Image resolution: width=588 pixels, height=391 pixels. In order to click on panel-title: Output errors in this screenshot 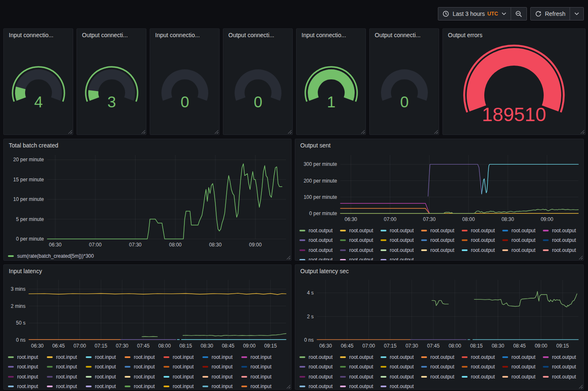, I will do `click(514, 35)`.